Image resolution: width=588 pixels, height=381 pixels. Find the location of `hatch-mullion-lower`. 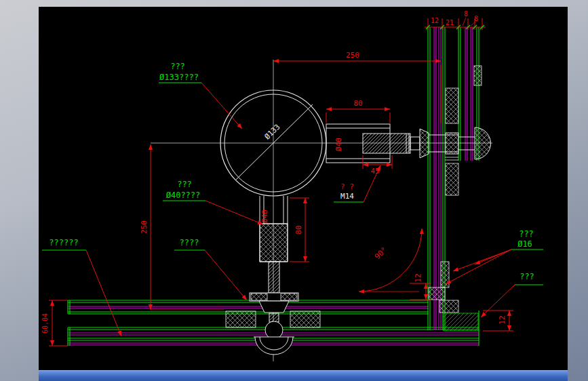

hatch-mullion-lower is located at coordinates (452, 179).